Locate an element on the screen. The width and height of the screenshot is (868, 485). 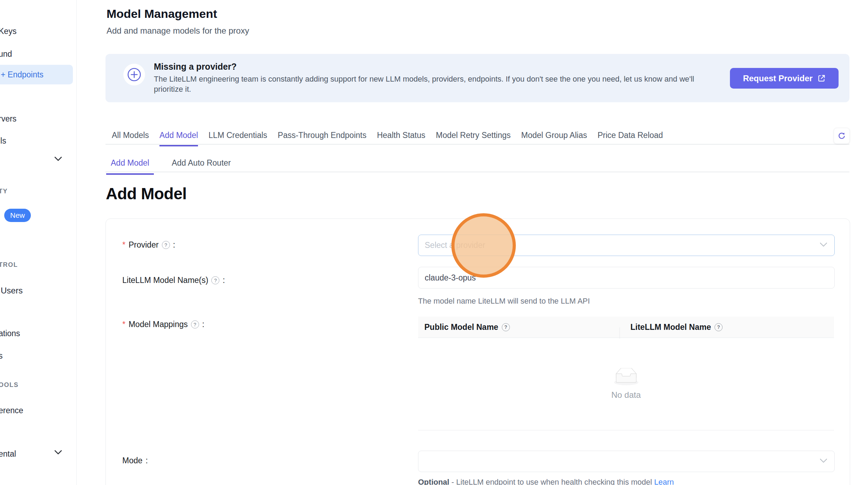
sidebar-item-api-reference: erence is located at coordinates (12, 410).